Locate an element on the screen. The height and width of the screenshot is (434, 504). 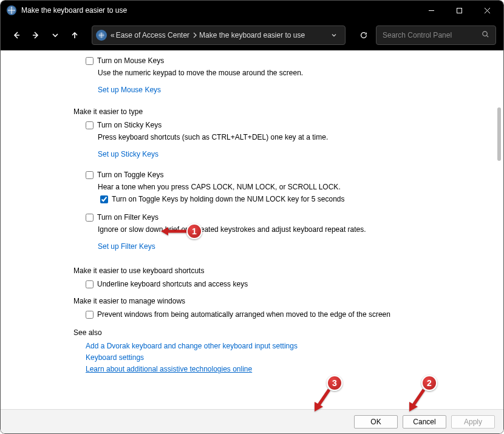
filterkeys-checkbox is located at coordinates (90, 217).